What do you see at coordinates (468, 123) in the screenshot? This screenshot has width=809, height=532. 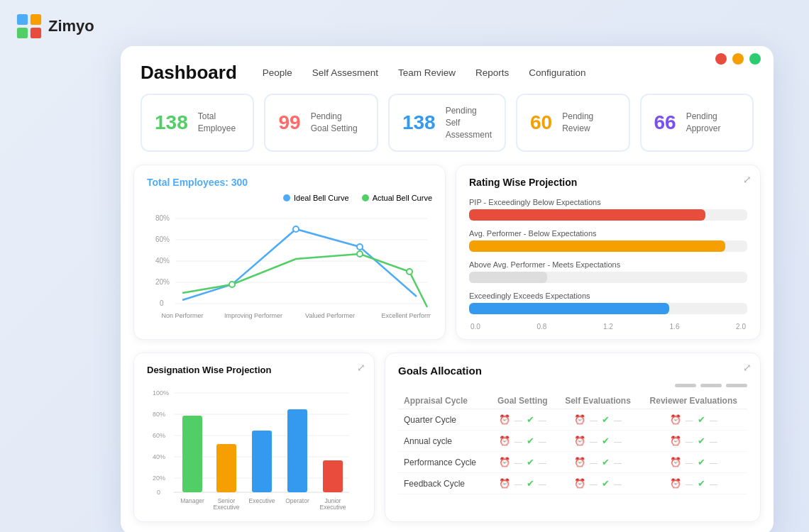 I see `stat-label-self: Pending SelfAssessment` at bounding box center [468, 123].